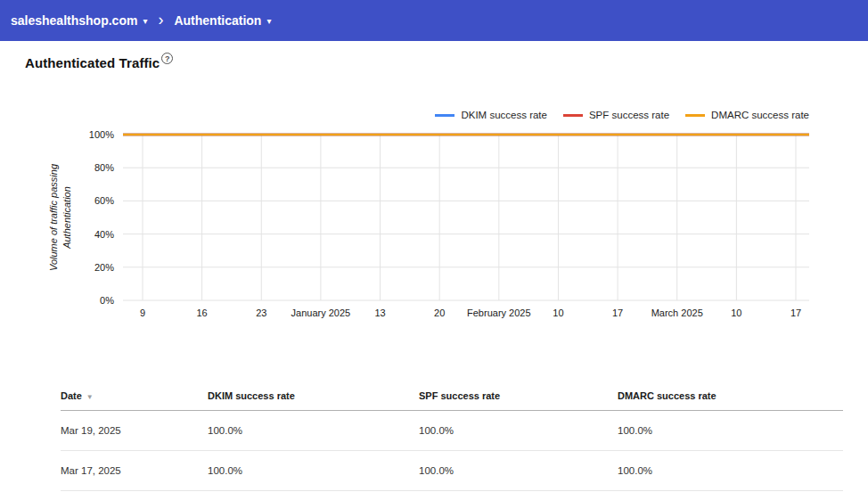  Describe the element at coordinates (104, 201) in the screenshot. I see `y-tick-label: 60%` at that location.